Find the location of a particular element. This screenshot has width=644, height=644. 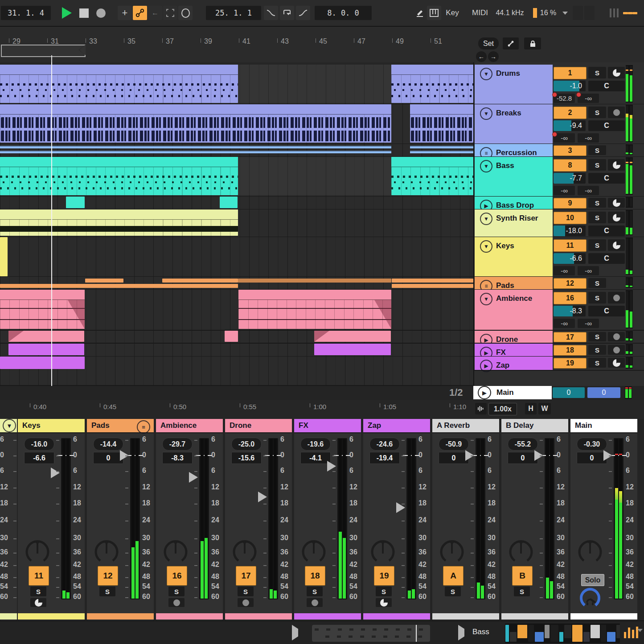

track-activator-button: 8 is located at coordinates (570, 165).